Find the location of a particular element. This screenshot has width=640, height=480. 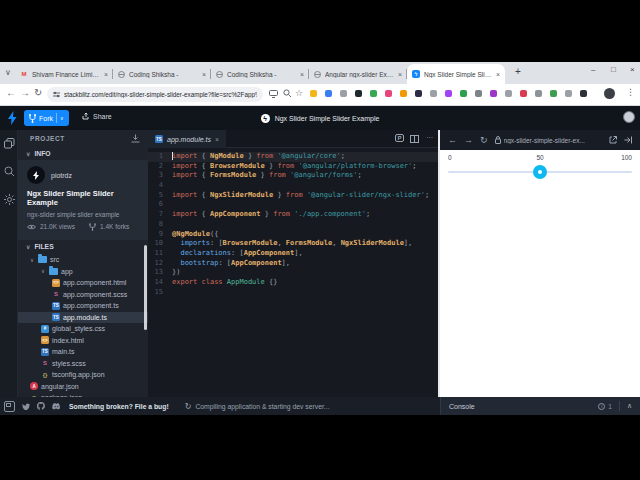

file-tree-item-app-component-ts: TSapp.component.ts is located at coordinates (83, 306).